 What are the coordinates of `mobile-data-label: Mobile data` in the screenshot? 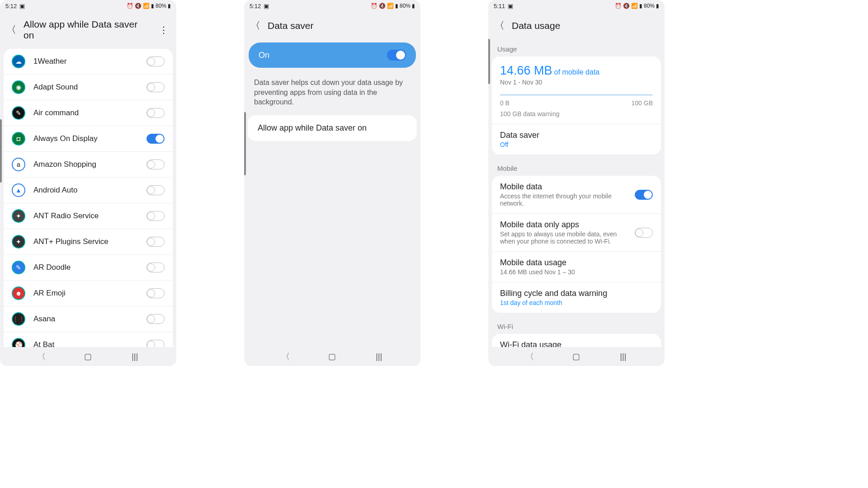 It's located at (564, 187).